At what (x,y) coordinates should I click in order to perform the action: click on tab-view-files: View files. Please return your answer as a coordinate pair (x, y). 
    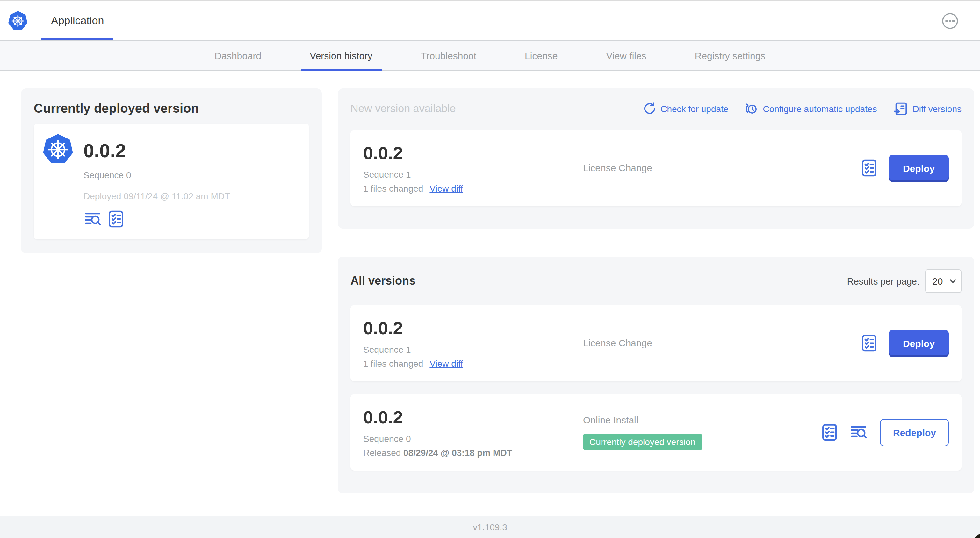
    Looking at the image, I should click on (626, 56).